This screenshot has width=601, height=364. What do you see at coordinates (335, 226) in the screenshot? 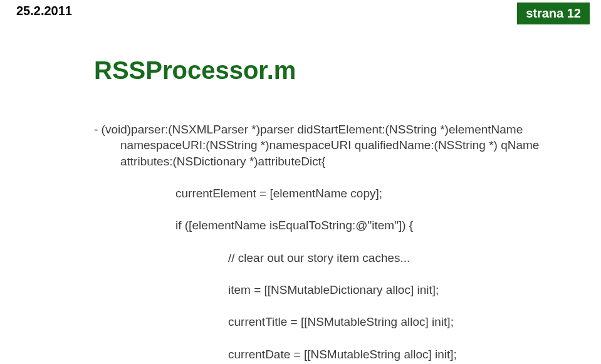
I see `code-line: if ([elementName isEqualToString:@"item"…` at bounding box center [335, 226].